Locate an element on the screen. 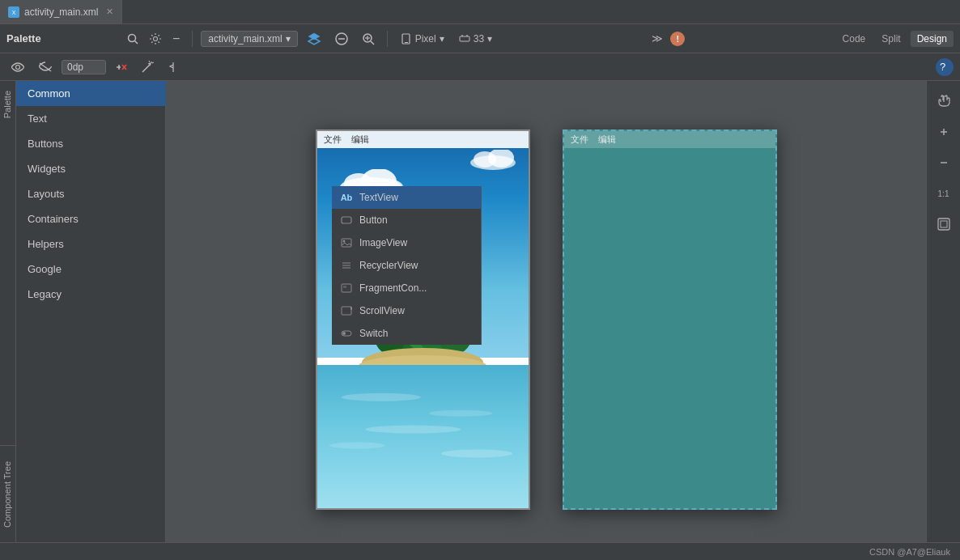  tab-icon: X is located at coordinates (14, 12).